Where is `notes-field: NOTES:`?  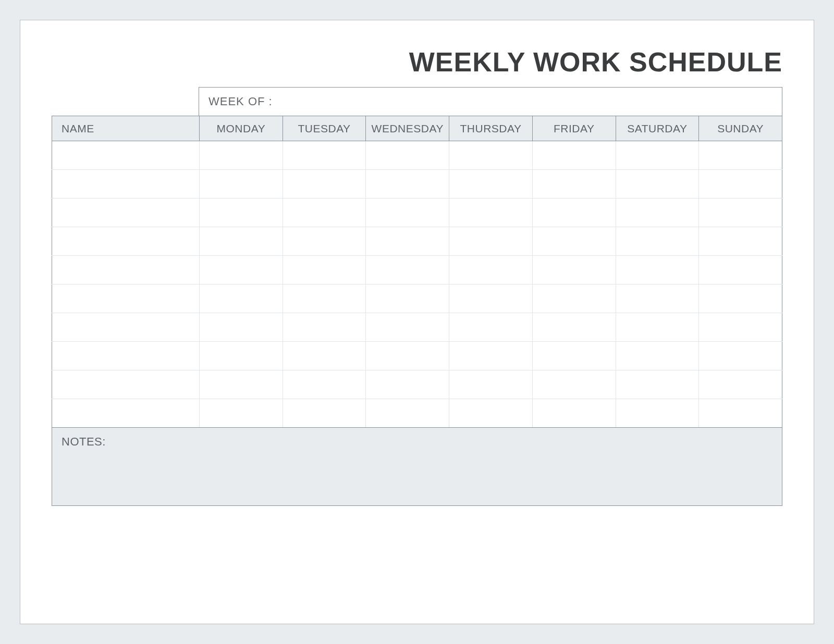
notes-field: NOTES: is located at coordinates (417, 467).